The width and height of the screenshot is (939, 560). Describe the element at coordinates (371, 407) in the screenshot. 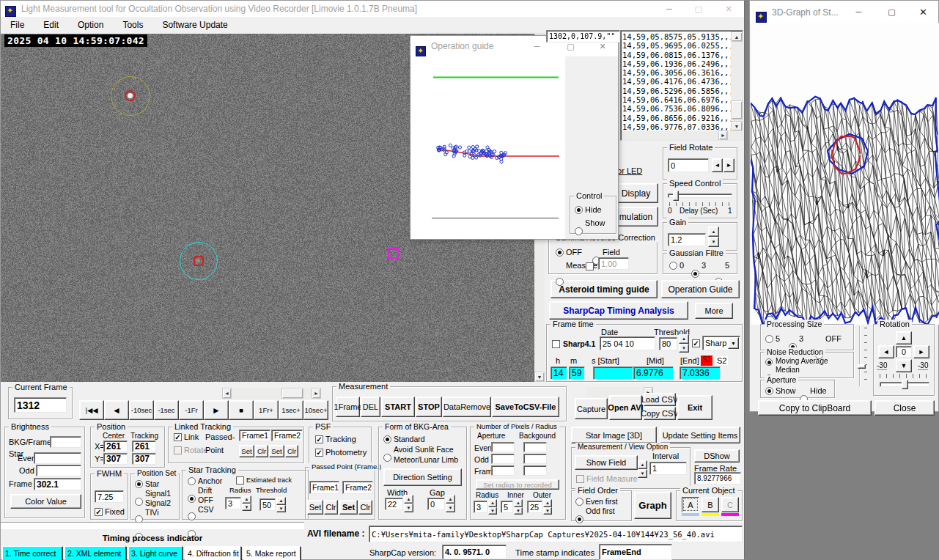

I see `measurement-button: DEL` at that location.